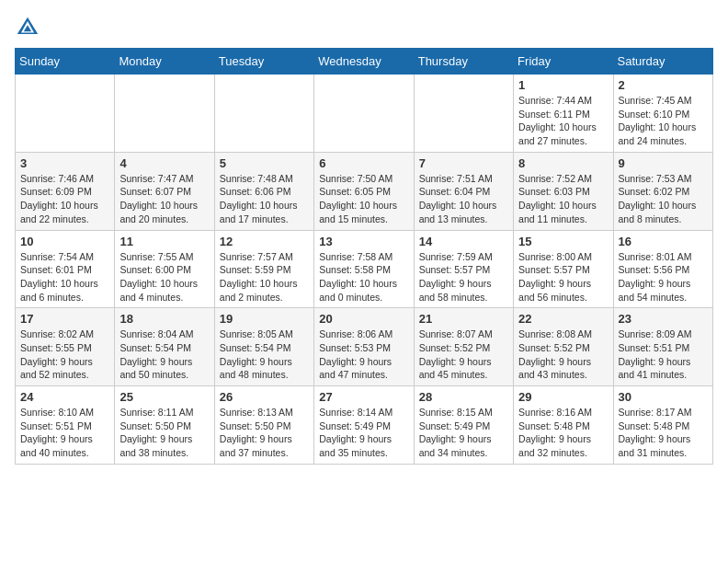 This screenshot has height=563, width=728. I want to click on day-info: Sunrise: 7:46 AM Sunset: 6:09 PM Dayligh…, so click(64, 199).